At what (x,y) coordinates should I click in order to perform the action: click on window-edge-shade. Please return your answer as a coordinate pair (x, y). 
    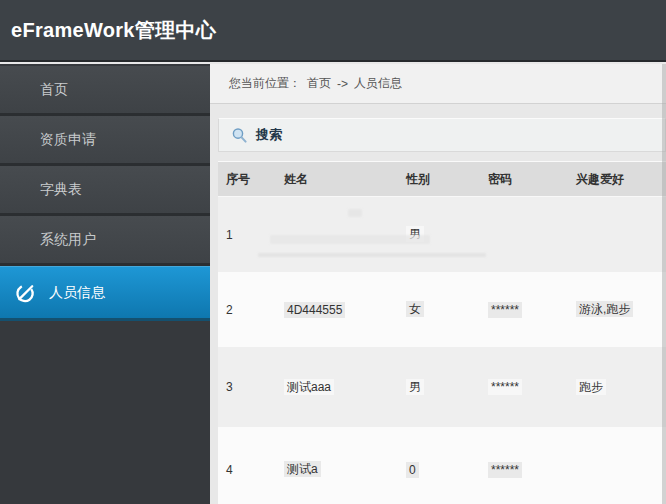
    Looking at the image, I should click on (664, 284).